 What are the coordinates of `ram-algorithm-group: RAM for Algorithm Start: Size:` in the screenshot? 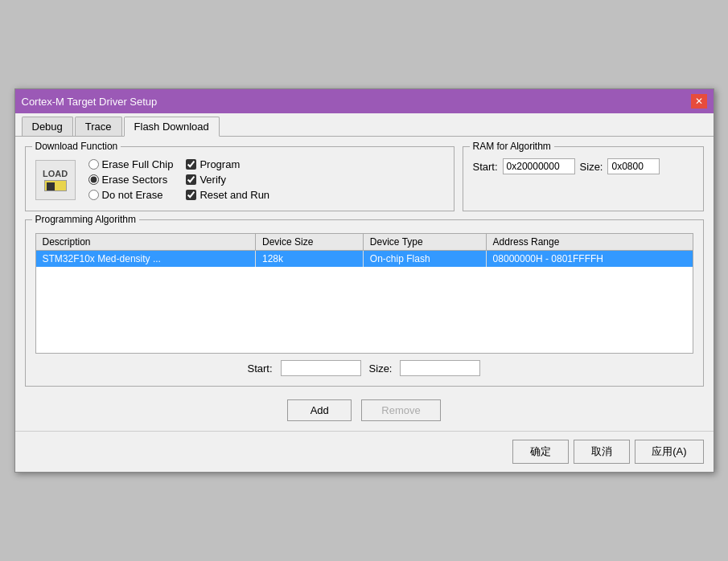 It's located at (583, 178).